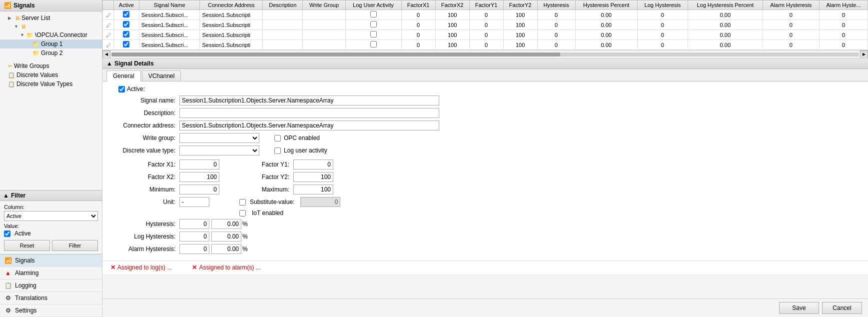 The height and width of the screenshot is (317, 868). Describe the element at coordinates (309, 126) in the screenshot. I see `connector-input` at that location.